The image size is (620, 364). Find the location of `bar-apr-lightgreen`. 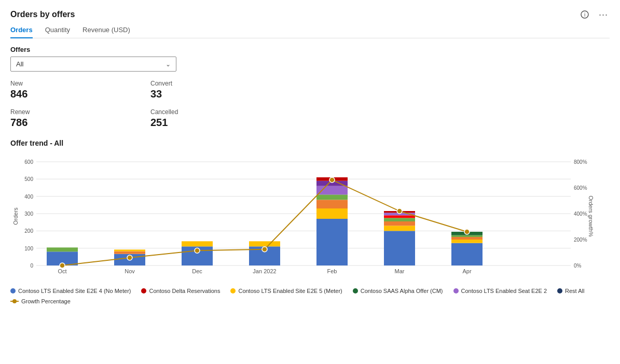

bar-apr-lightgreen is located at coordinates (467, 236).